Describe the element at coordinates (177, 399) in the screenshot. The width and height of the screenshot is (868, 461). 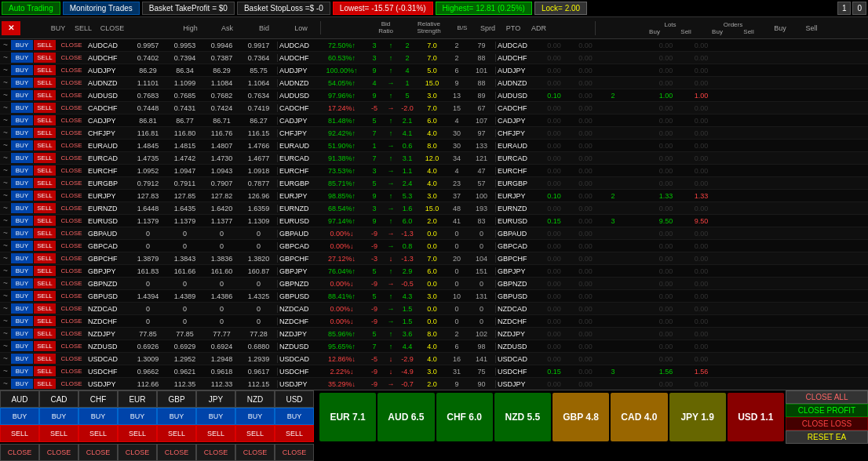
I see `curr-label-gbp: GBP` at that location.